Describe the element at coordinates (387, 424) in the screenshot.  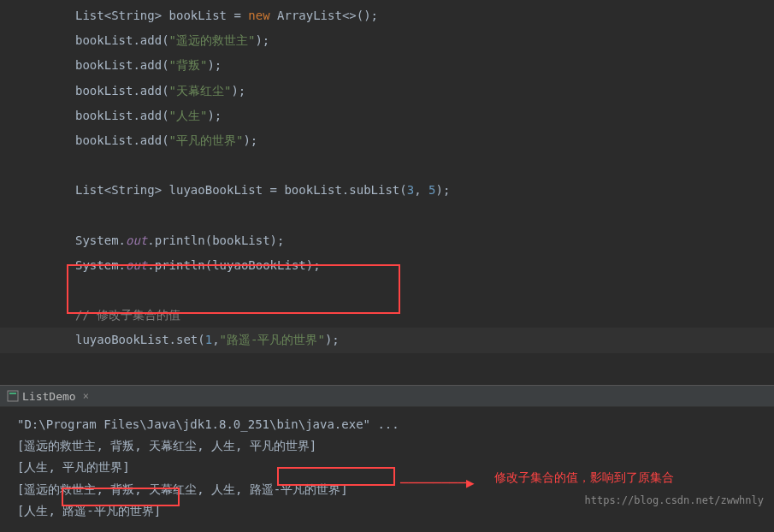
I see `console-command: "D:\Program Files\Java\jdk1.8.0_251\bin\…` at that location.